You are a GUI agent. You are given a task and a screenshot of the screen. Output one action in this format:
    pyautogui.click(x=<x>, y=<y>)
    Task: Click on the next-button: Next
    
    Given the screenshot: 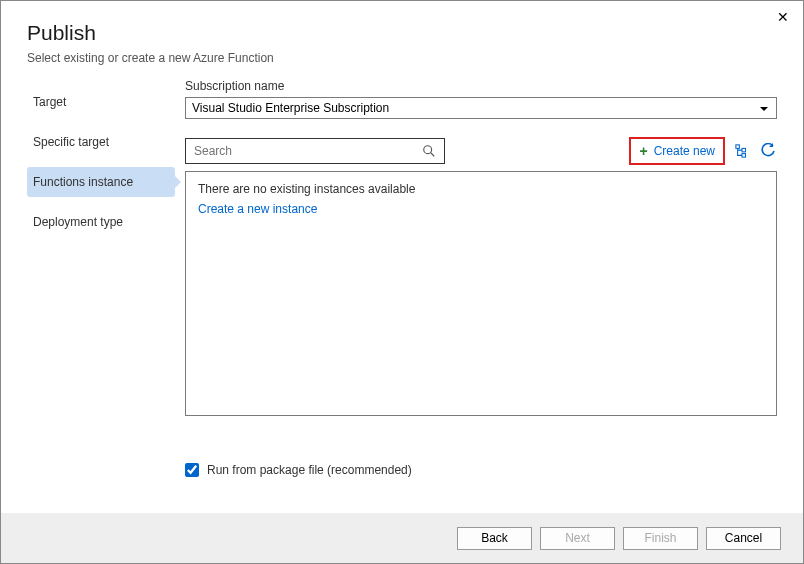 What is the action you would take?
    pyautogui.click(x=578, y=538)
    